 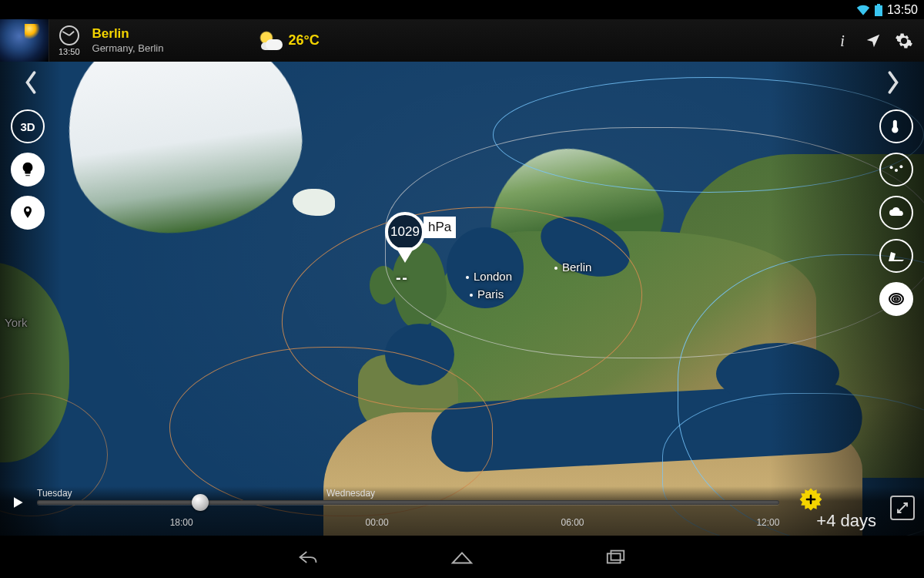 What do you see at coordinates (288, 41) in the screenshot?
I see `current-weather: 26°C` at bounding box center [288, 41].